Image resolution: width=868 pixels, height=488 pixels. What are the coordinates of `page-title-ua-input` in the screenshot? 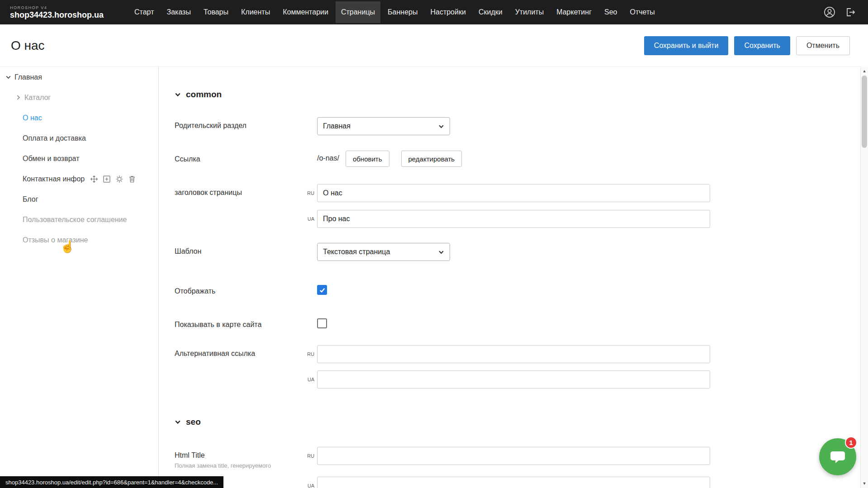 It's located at (514, 219).